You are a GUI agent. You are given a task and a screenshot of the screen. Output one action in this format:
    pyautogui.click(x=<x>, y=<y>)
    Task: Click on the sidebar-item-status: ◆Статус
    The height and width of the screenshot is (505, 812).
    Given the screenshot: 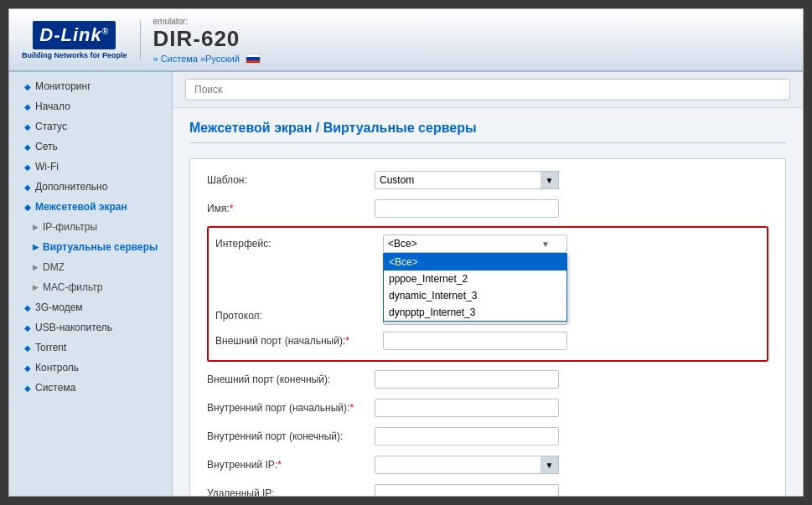 What is the action you would take?
    pyautogui.click(x=91, y=126)
    